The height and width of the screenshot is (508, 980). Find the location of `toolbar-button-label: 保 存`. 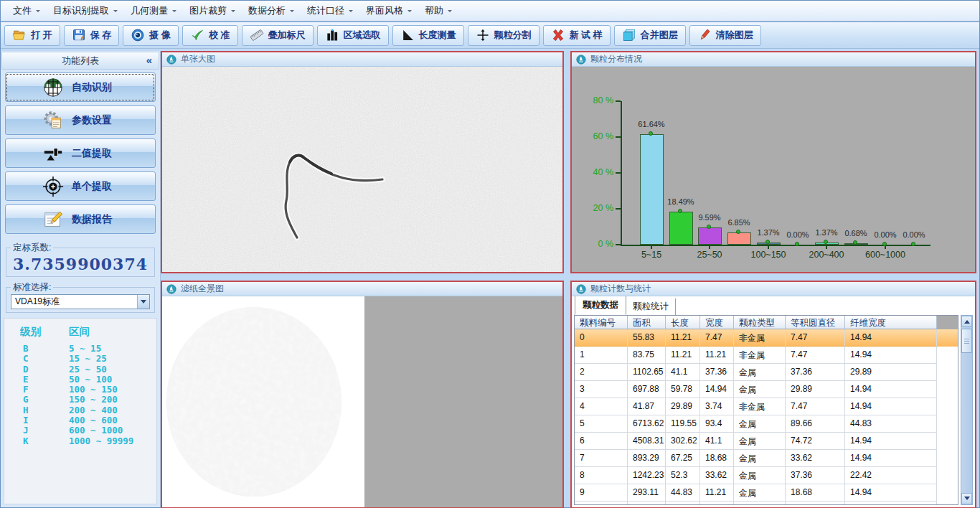

toolbar-button-label: 保 存 is located at coordinates (101, 35).